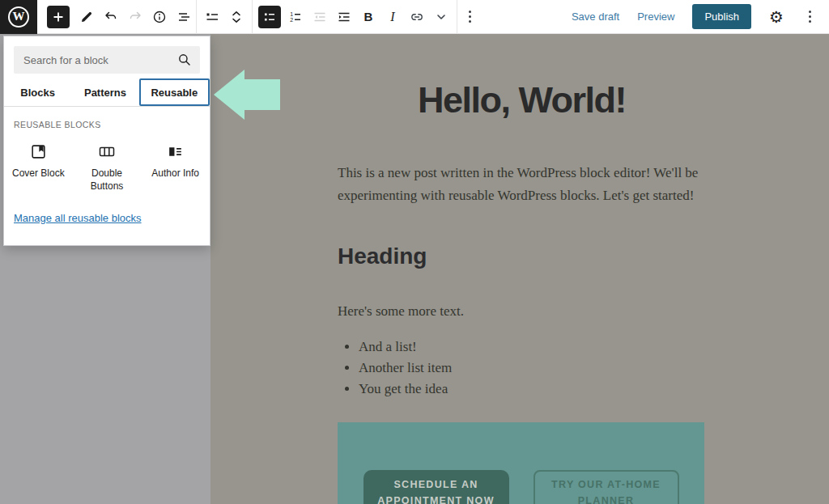 This screenshot has width=829, height=504. What do you see at coordinates (521, 184) in the screenshot?
I see `intro-paragraph-block: This is a new post written in the WordPr…` at bounding box center [521, 184].